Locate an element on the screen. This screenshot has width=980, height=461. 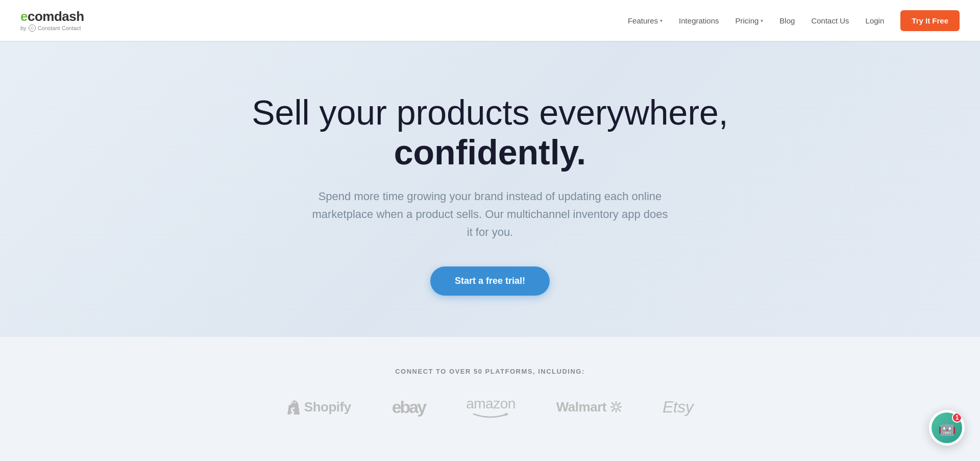
shopify-bag-icon is located at coordinates (293, 407).